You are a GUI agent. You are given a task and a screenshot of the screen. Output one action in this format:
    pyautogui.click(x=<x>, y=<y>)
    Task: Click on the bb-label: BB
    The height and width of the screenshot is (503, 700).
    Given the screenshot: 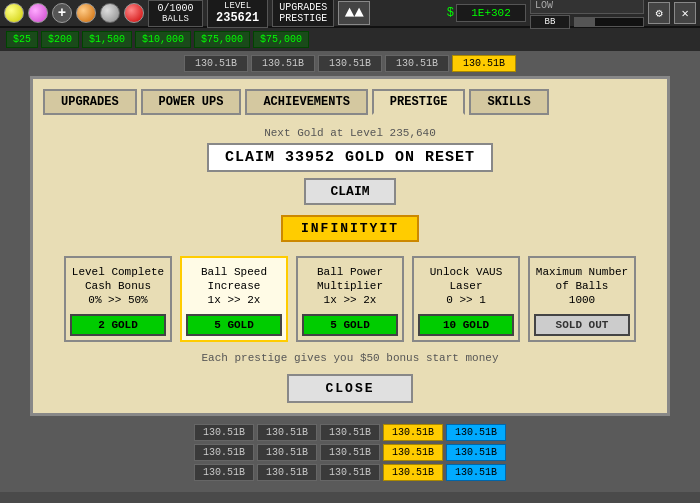 What is the action you would take?
    pyautogui.click(x=550, y=22)
    